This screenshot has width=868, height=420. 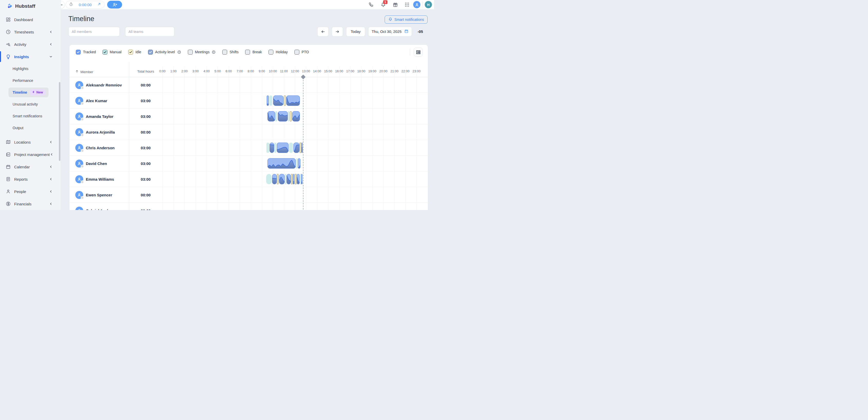 What do you see at coordinates (249, 116) in the screenshot?
I see `member-row: Amanda Taylor 03:00` at bounding box center [249, 116].